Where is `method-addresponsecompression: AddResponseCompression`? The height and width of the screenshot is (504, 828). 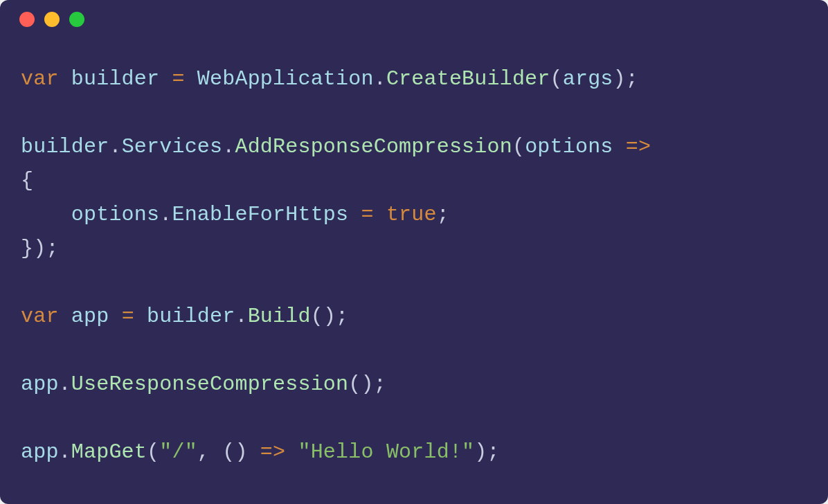 method-addresponsecompression: AddResponseCompression is located at coordinates (373, 147).